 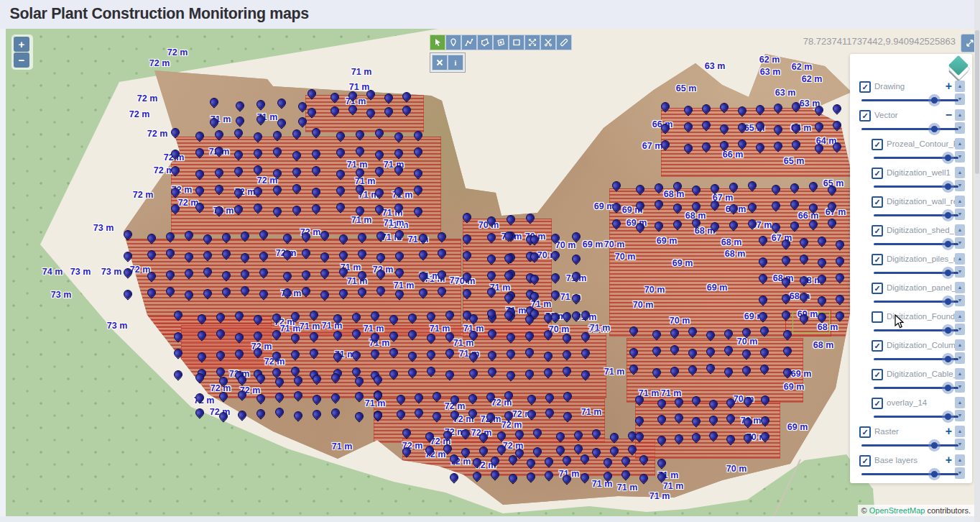 I want to click on elevation-label: 68 m, so click(x=674, y=194).